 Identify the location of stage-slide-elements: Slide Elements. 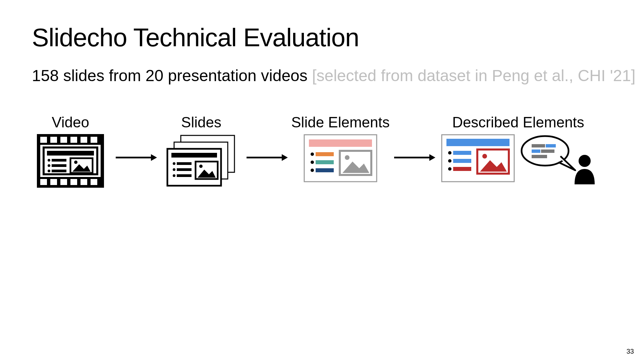
(340, 150).